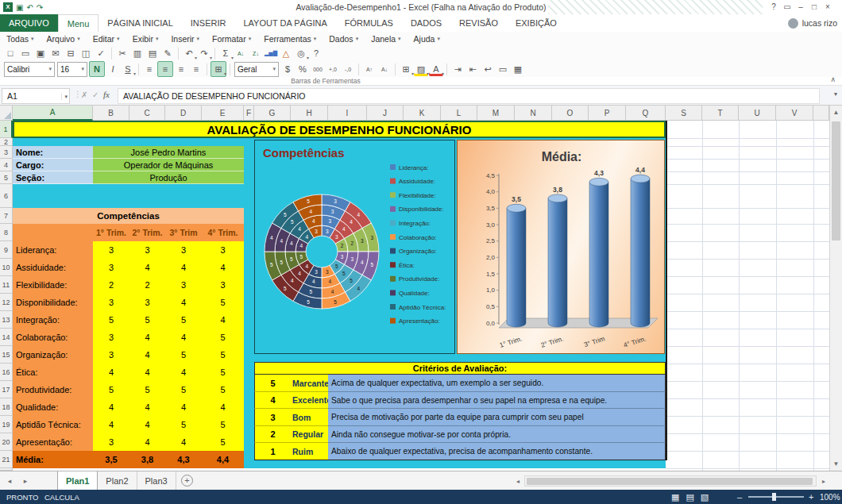 The width and height of the screenshot is (842, 504). What do you see at coordinates (128, 69) in the screenshot?
I see `underline-icon: S▾` at bounding box center [128, 69].